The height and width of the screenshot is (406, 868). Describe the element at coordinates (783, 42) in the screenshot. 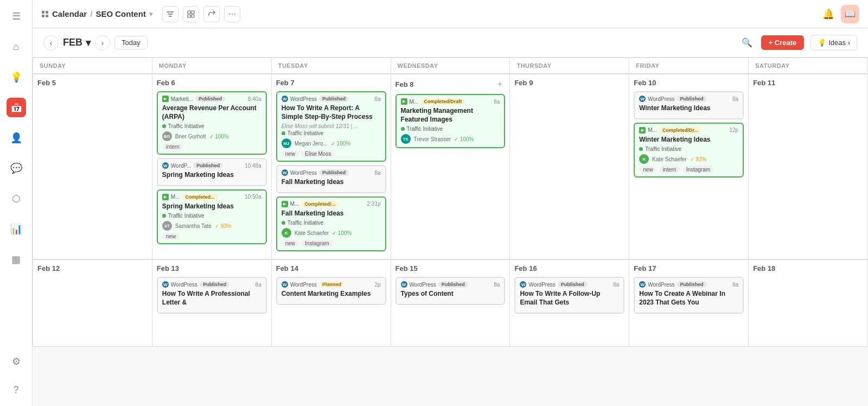

I see `create-button: + Create` at that location.